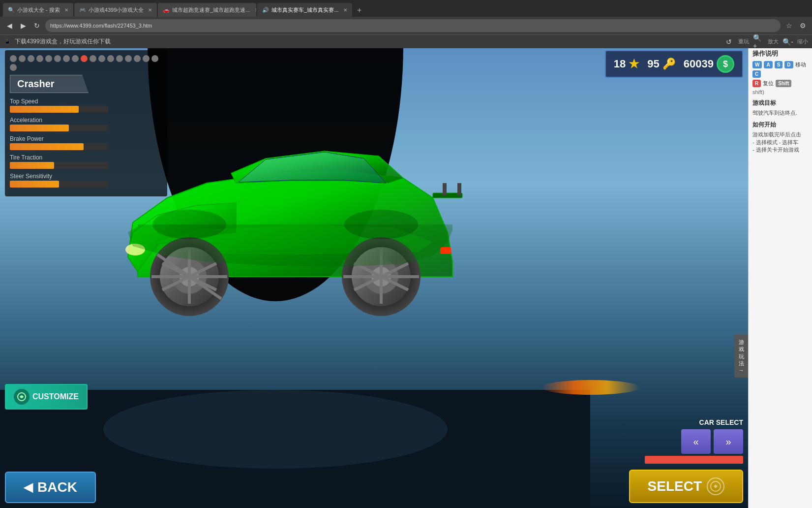 This screenshot has width=812, height=508. What do you see at coordinates (709, 64) in the screenshot?
I see `hud-money: 60039 $` at bounding box center [709, 64].